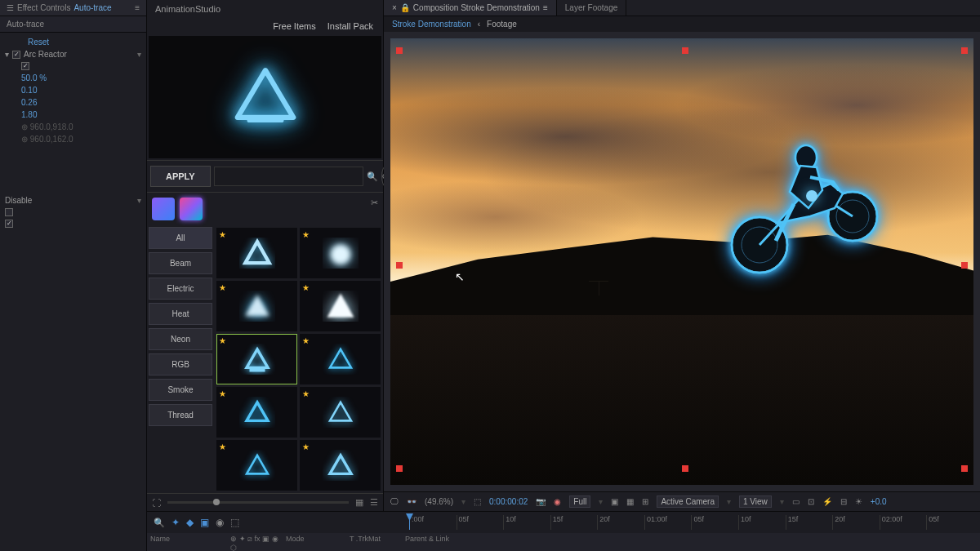 The image size is (980, 551). I want to click on apply-button: APPLY, so click(180, 176).